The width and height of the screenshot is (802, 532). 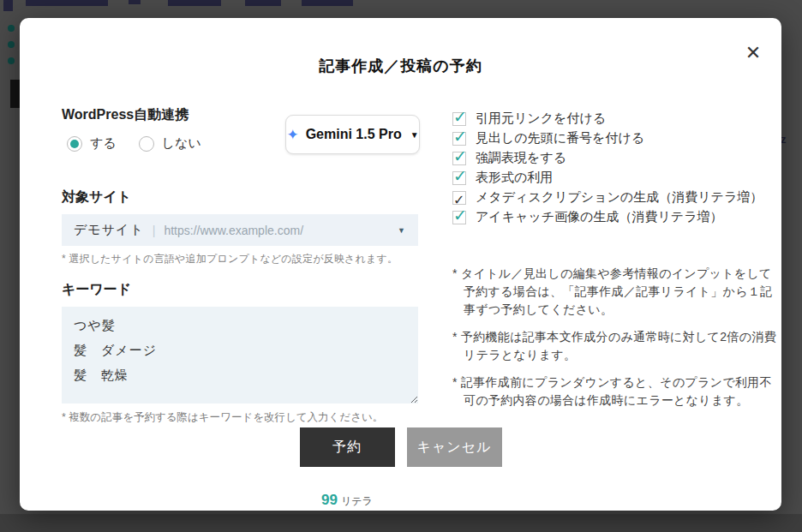 I want to click on wordpress-autolink-row: WordPress自動連携 する しない ✦ Gemini 1.5 Pro ▼, so click(x=240, y=139).